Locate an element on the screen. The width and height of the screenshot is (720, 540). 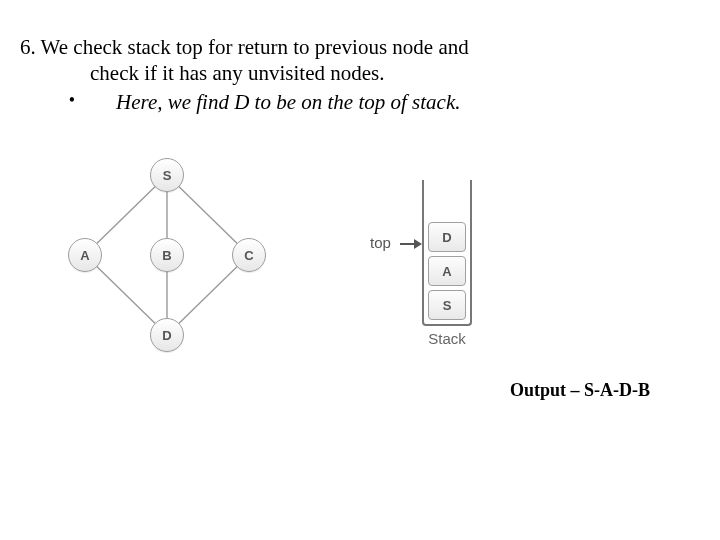
stack-cell: S is located at coordinates (447, 305).